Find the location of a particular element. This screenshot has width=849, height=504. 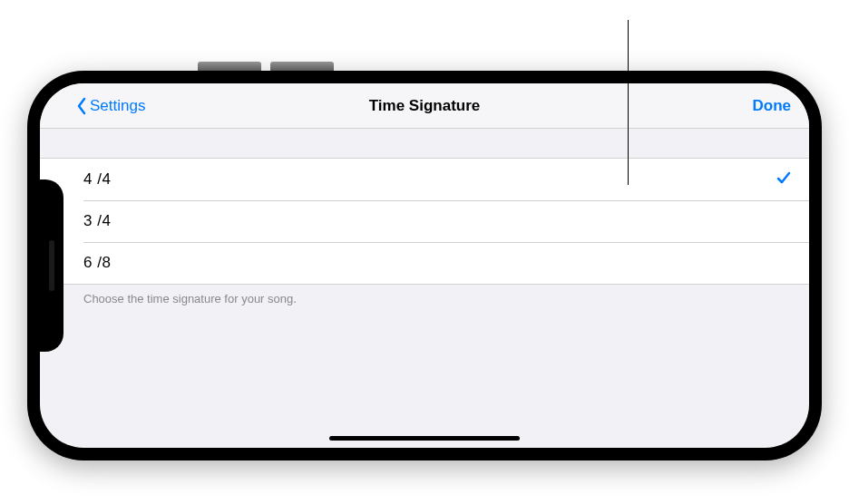

home-indicator is located at coordinates (424, 439).